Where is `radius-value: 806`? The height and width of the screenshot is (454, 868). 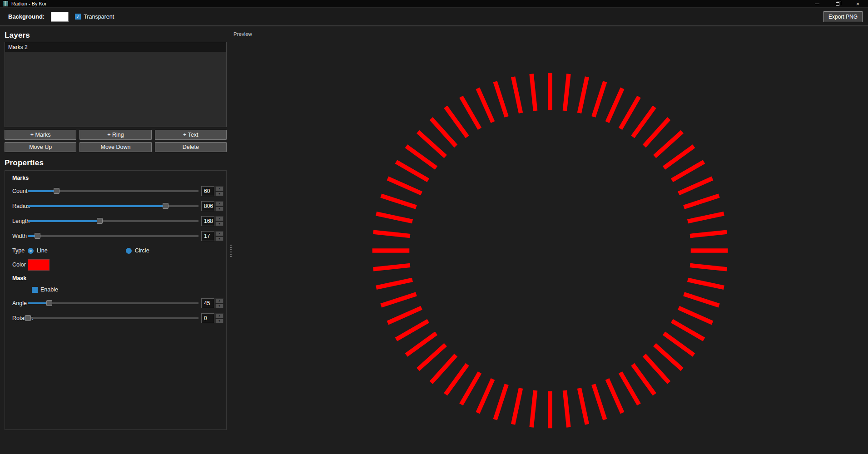 radius-value: 806 is located at coordinates (208, 206).